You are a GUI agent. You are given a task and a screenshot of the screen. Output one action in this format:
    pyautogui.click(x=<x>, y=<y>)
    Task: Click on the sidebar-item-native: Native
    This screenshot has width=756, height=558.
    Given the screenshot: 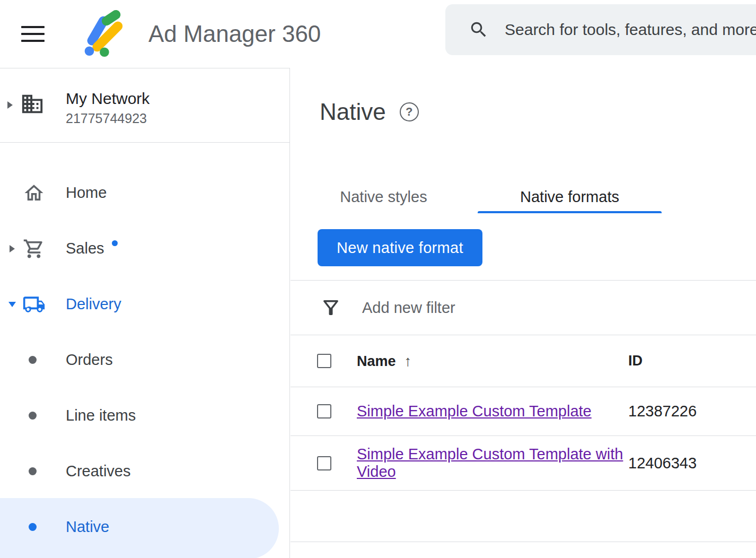 What is the action you would take?
    pyautogui.click(x=145, y=527)
    